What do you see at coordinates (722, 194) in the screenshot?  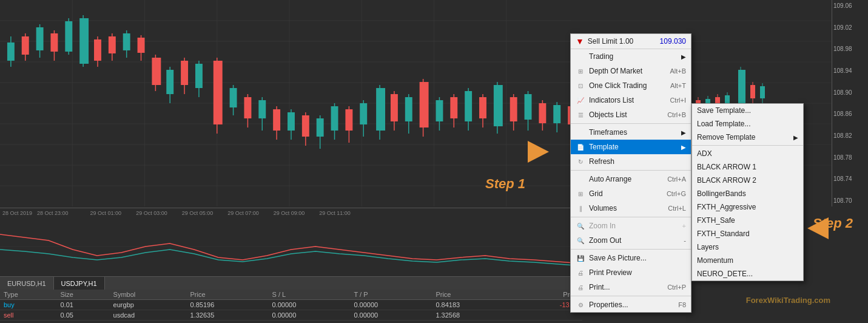 I see `bollinger-label: BollingerBands` at bounding box center [722, 194].